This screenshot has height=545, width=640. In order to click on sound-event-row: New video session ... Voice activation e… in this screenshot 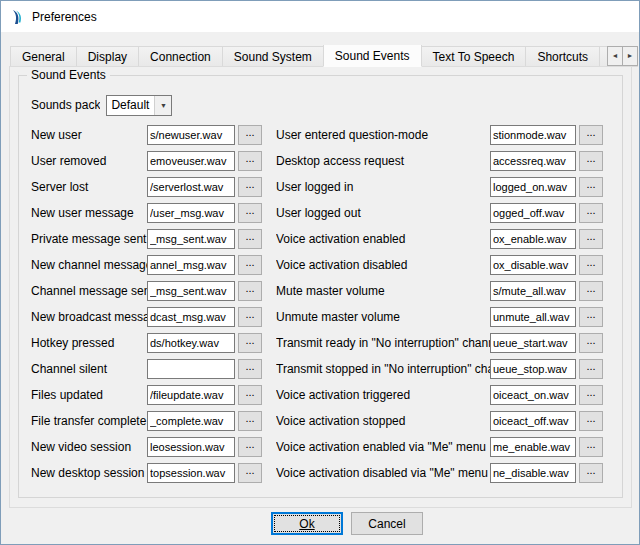, I will do `click(322, 447)`.